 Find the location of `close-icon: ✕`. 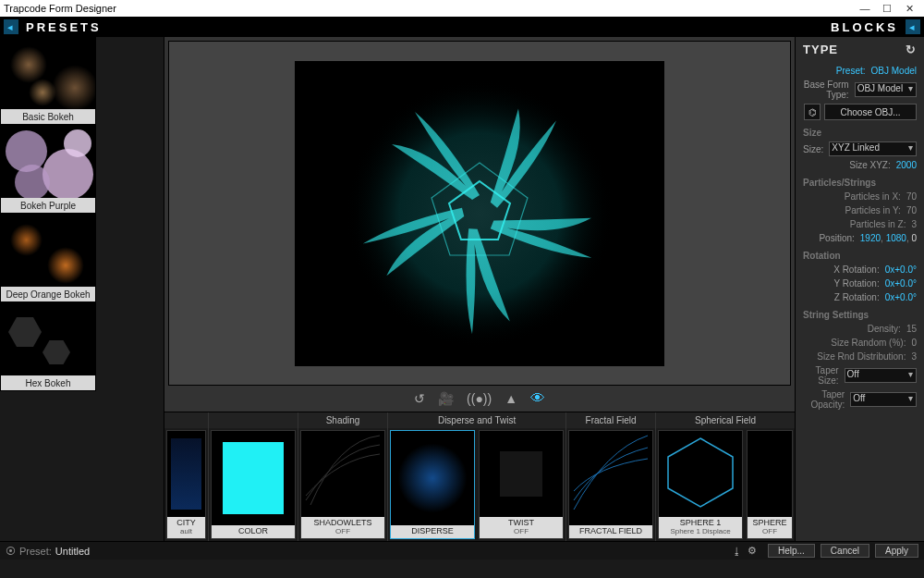

close-icon: ✕ is located at coordinates (909, 9).